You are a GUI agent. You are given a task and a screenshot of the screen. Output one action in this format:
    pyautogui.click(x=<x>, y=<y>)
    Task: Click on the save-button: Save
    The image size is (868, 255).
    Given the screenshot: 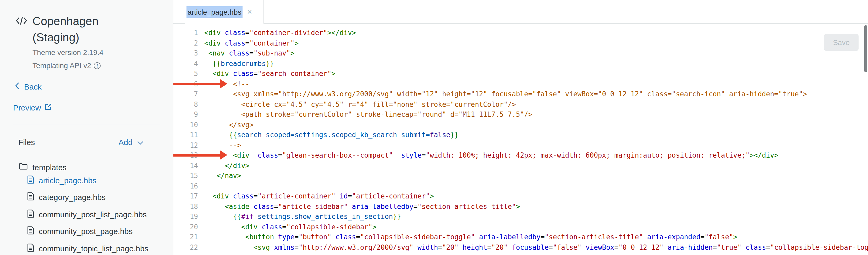 What is the action you would take?
    pyautogui.click(x=841, y=42)
    